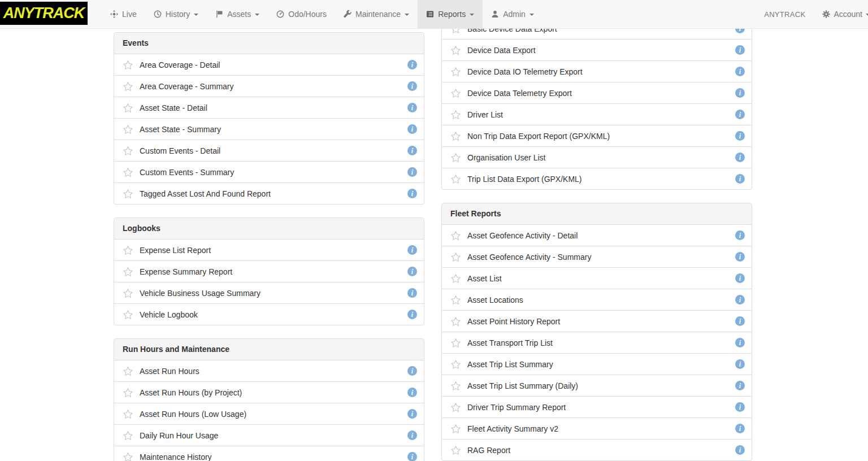 The height and width of the screenshot is (461, 868). I want to click on report-row: Asset State - Summary i, so click(269, 129).